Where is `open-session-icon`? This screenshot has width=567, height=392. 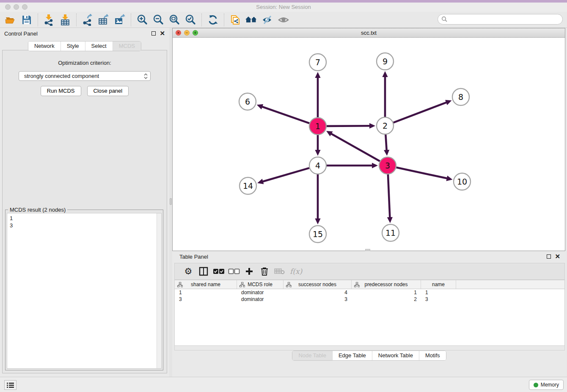 open-session-icon is located at coordinates (11, 20).